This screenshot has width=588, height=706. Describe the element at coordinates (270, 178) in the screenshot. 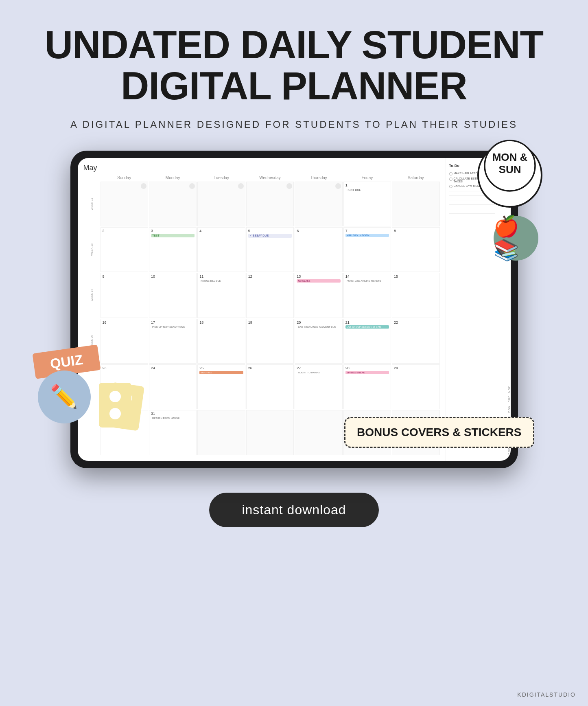

I see `wednesday-header: Wednesday` at that location.